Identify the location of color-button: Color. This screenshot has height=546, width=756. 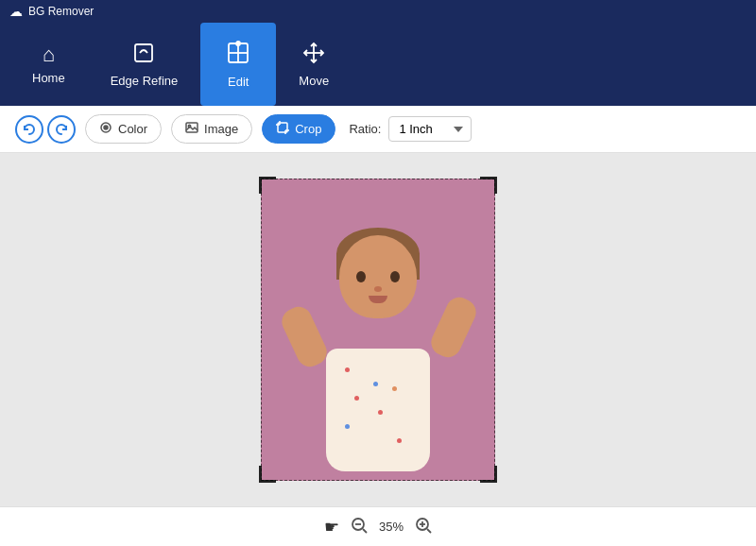
(123, 128).